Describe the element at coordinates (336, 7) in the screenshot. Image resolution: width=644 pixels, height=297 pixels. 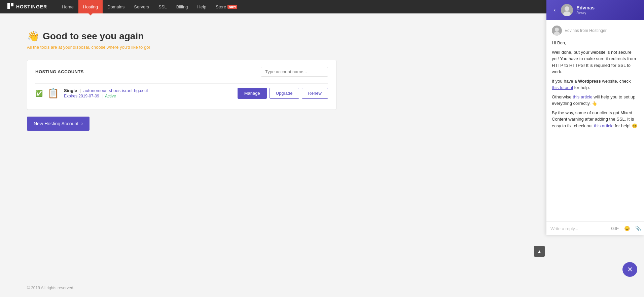
I see `nav-links: Home Hosting Domains Servers SSL Billing…` at that location.